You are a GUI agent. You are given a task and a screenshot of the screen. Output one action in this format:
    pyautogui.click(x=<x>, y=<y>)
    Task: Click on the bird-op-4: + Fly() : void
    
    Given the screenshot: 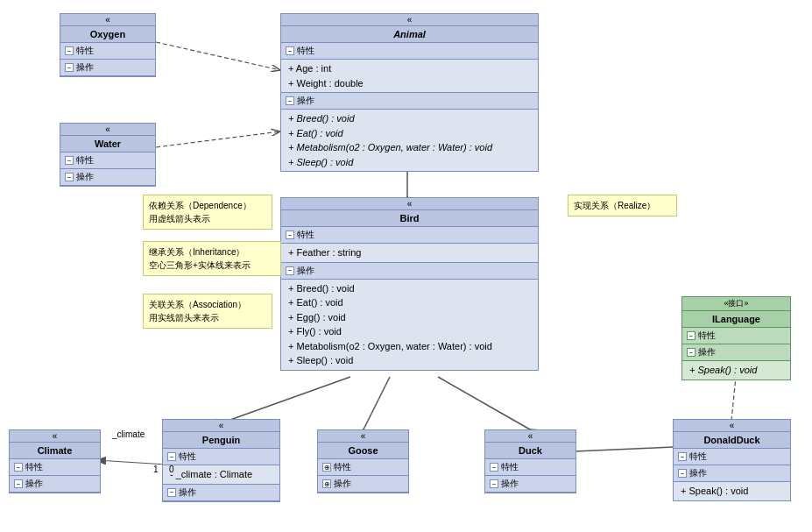 What is the action you would take?
    pyautogui.click(x=410, y=331)
    